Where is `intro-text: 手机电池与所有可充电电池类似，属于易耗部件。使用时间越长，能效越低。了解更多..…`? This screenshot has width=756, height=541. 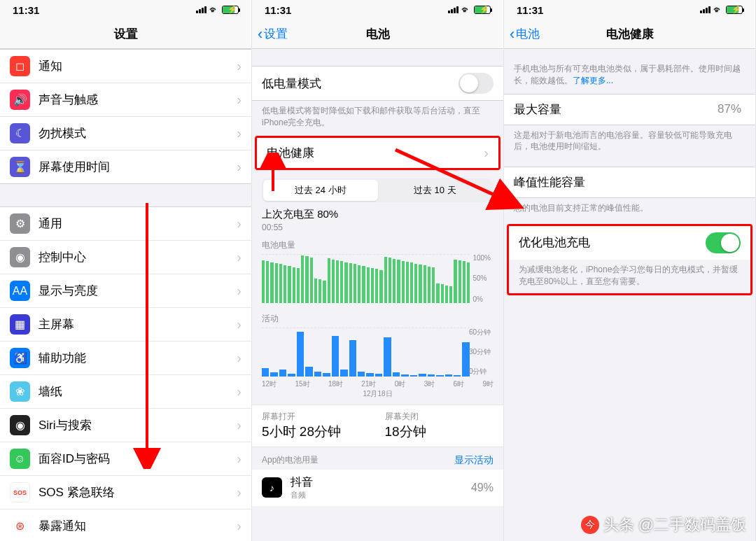
intro-text: 手机电池与所有可充电电池类似，属于易耗部件。使用时间越长，能效越低。了解更多..… is located at coordinates (630, 71).